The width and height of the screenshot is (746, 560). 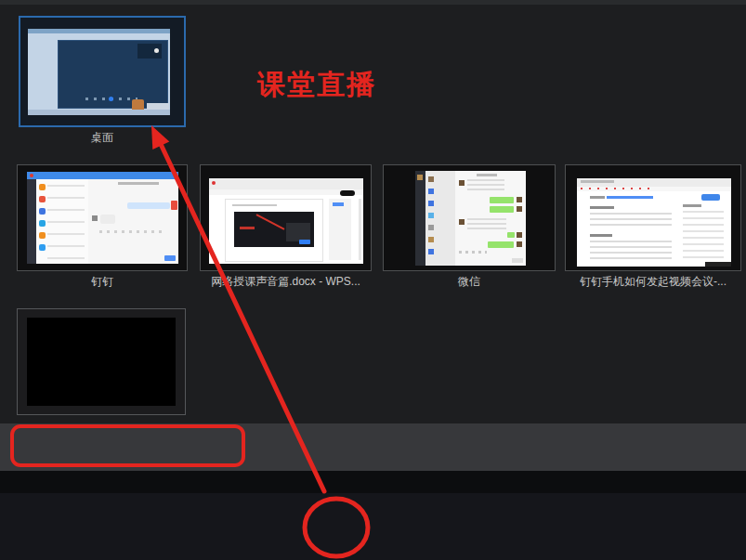 I want to click on black-window-preview, so click(x=101, y=362).